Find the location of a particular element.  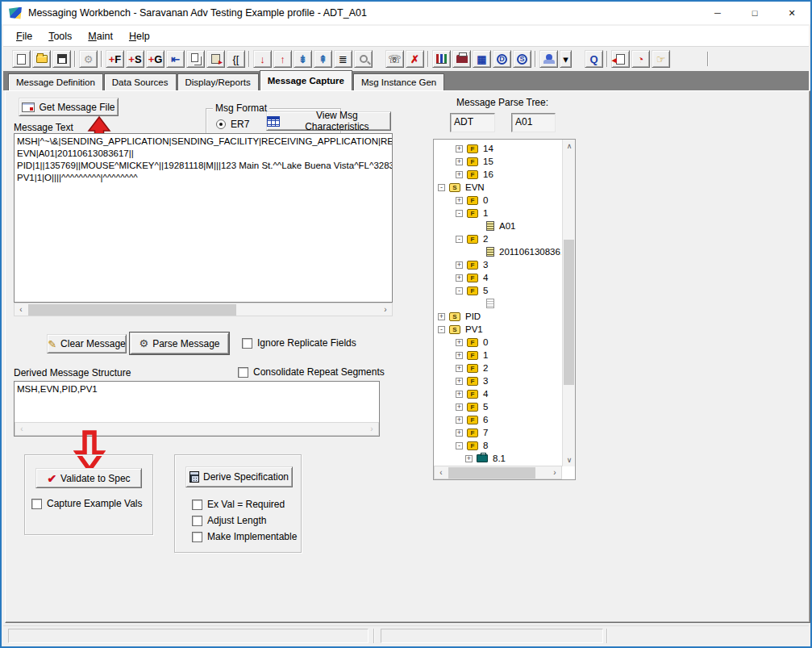

report-button: ◔ is located at coordinates (640, 59).